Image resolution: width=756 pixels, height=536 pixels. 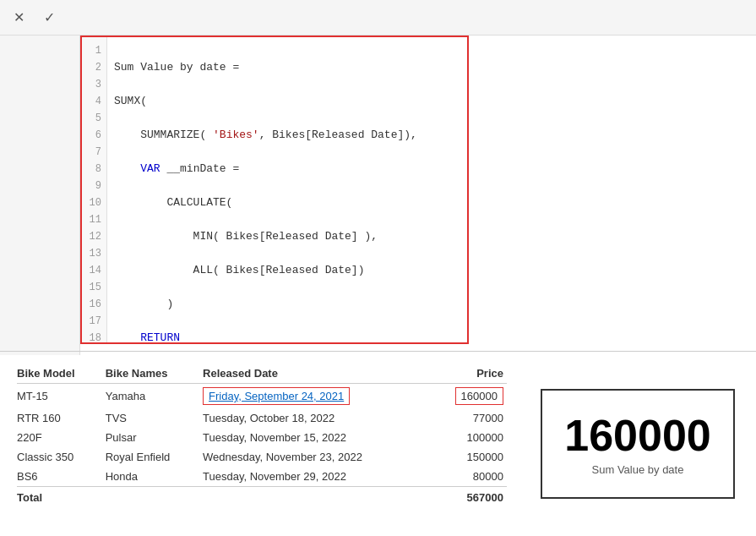 What do you see at coordinates (61, 497) in the screenshot?
I see `total-label: Total` at bounding box center [61, 497].